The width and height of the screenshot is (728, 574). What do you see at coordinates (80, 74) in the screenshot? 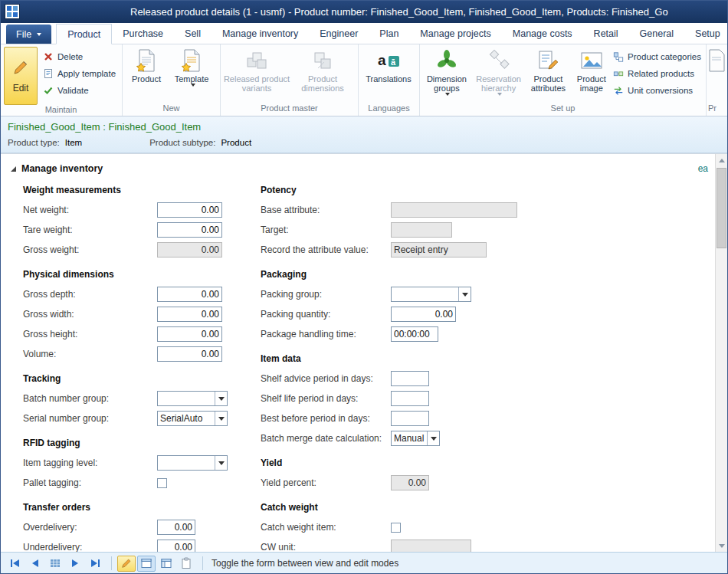
I see `apply-template-button: Apply template` at bounding box center [80, 74].